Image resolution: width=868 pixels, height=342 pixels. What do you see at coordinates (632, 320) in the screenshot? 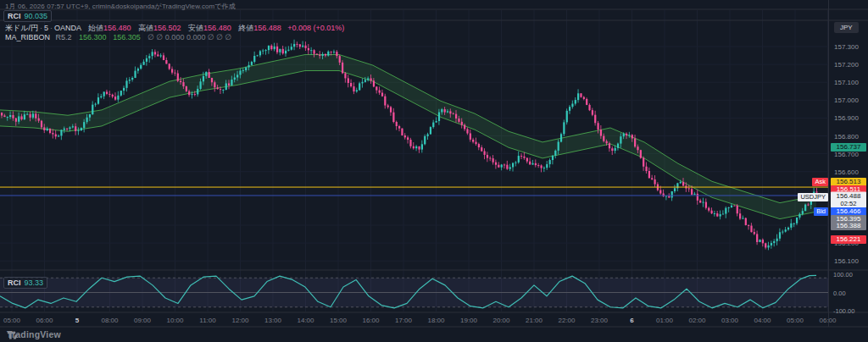
I see `time-day-marker: 6` at bounding box center [632, 320].